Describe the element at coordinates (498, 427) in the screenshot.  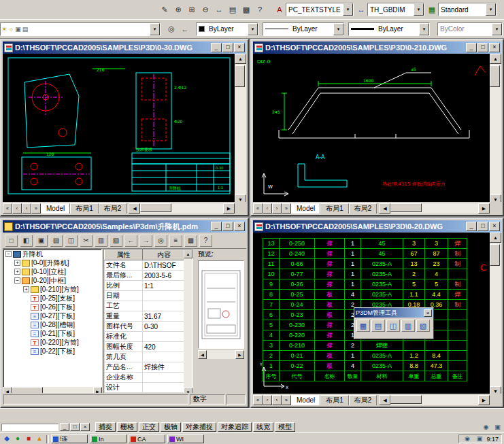
I see `clean-screen-icon: ▣` at that location.